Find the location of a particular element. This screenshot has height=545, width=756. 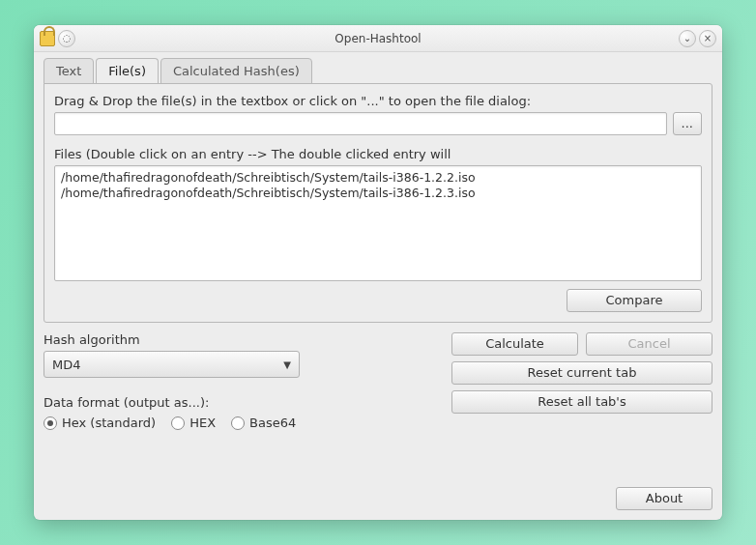

reset-current-tab-button: Reset current tab is located at coordinates (582, 373).